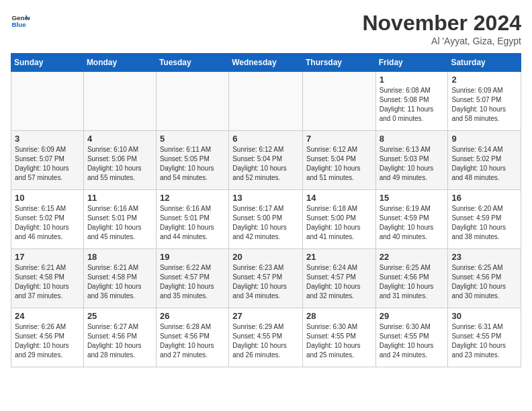 This screenshot has width=532, height=411. Describe the element at coordinates (339, 341) in the screenshot. I see `day-info: Sunrise: 6:30 AM Sunset: 4:55 PM Dayligh…` at that location.